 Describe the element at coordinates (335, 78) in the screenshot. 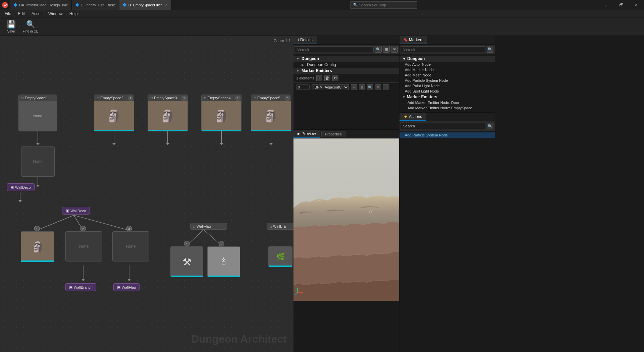

I see `reset-marker-emitter-button: ↺` at that location.